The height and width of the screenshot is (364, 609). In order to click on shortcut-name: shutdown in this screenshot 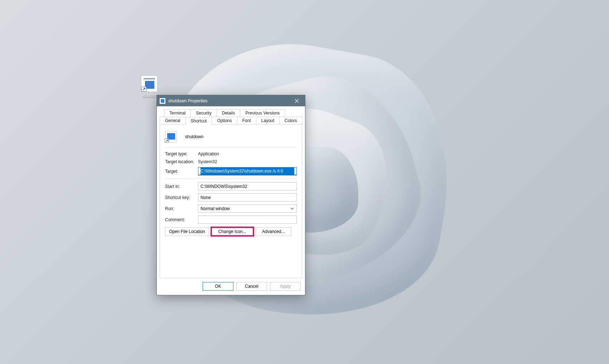, I will do `click(194, 137)`.